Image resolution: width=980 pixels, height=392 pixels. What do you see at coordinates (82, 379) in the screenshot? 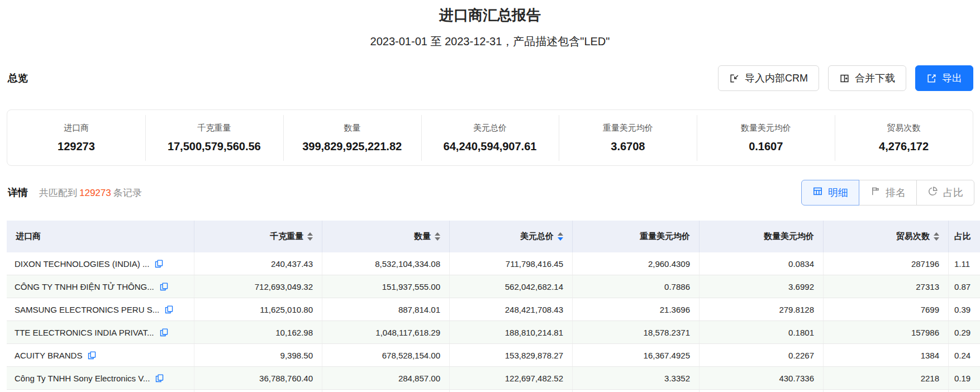
I see `importer-name: Công Ty TNHH Sony Electronics V...` at bounding box center [82, 379].